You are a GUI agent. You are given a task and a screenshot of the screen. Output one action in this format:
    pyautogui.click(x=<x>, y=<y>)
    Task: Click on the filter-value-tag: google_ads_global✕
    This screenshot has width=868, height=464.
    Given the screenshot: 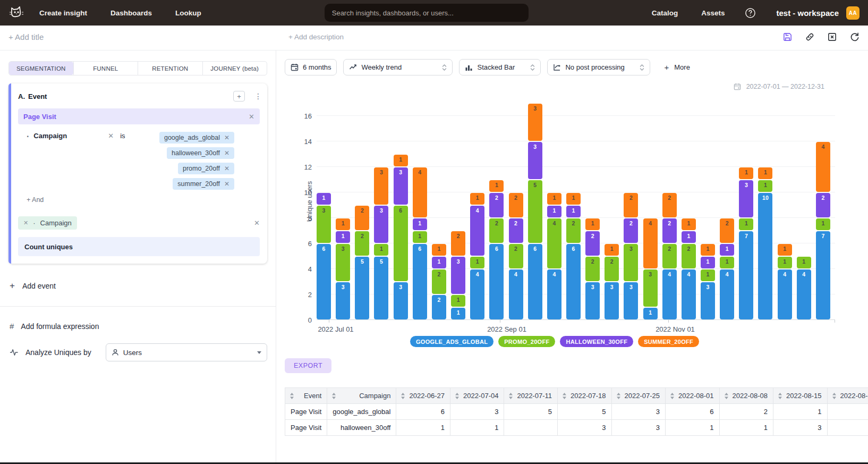 What is the action you would take?
    pyautogui.click(x=197, y=138)
    